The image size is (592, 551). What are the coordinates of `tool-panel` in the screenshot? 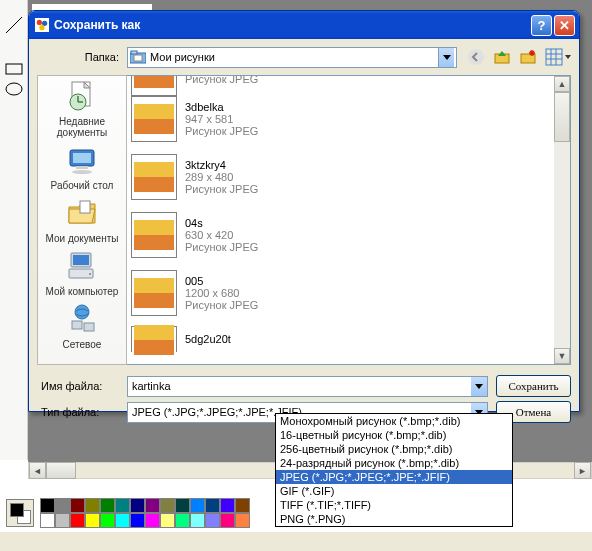 It's located at (14, 230).